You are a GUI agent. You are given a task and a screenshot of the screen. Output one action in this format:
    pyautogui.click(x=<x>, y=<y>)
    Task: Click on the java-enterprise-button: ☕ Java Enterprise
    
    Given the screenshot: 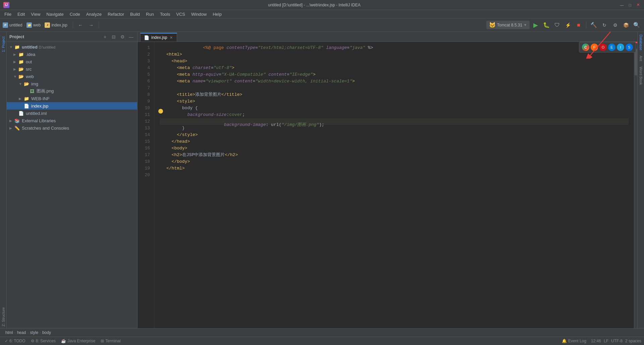 What is the action you would take?
    pyautogui.click(x=78, y=341)
    